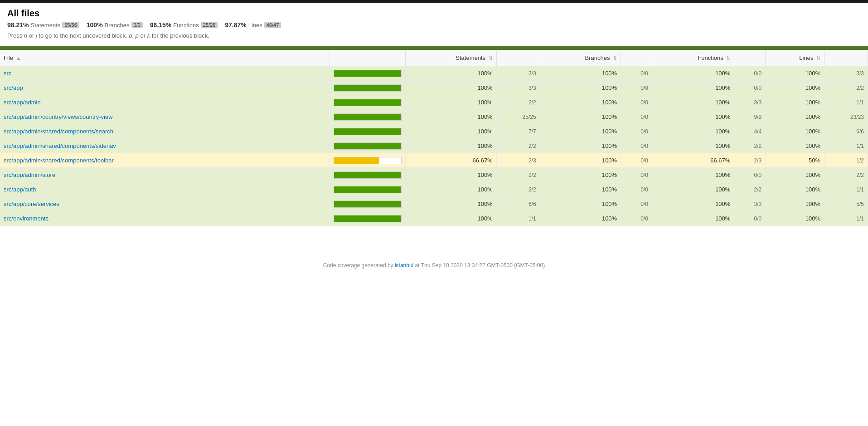 This screenshot has height=426, width=868. What do you see at coordinates (19, 58) in the screenshot?
I see `file-sort-icon: ▲` at bounding box center [19, 58].